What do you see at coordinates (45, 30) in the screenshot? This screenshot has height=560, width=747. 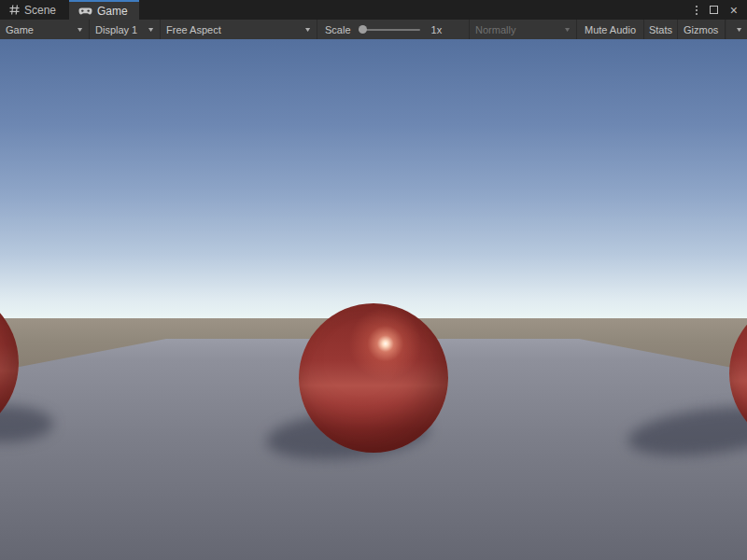 I see `game-view-popup: Game ▼` at bounding box center [45, 30].